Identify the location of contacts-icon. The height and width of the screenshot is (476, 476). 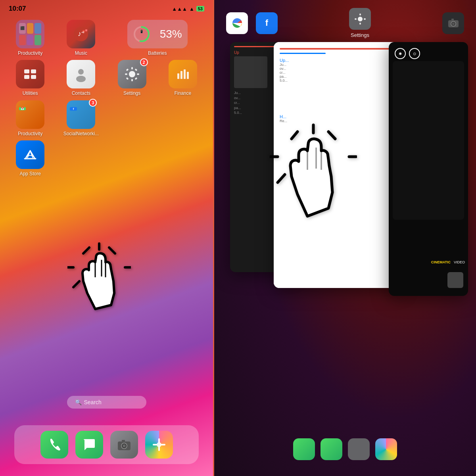
(81, 74).